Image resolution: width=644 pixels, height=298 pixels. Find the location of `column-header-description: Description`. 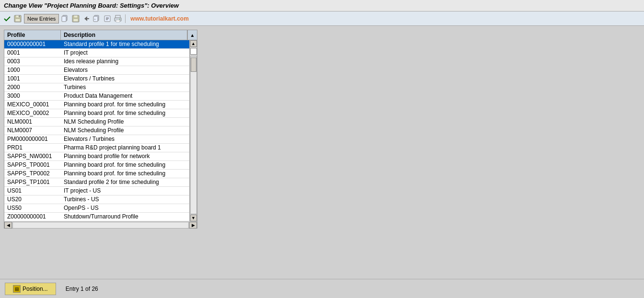

column-header-description: Description is located at coordinates (124, 35).